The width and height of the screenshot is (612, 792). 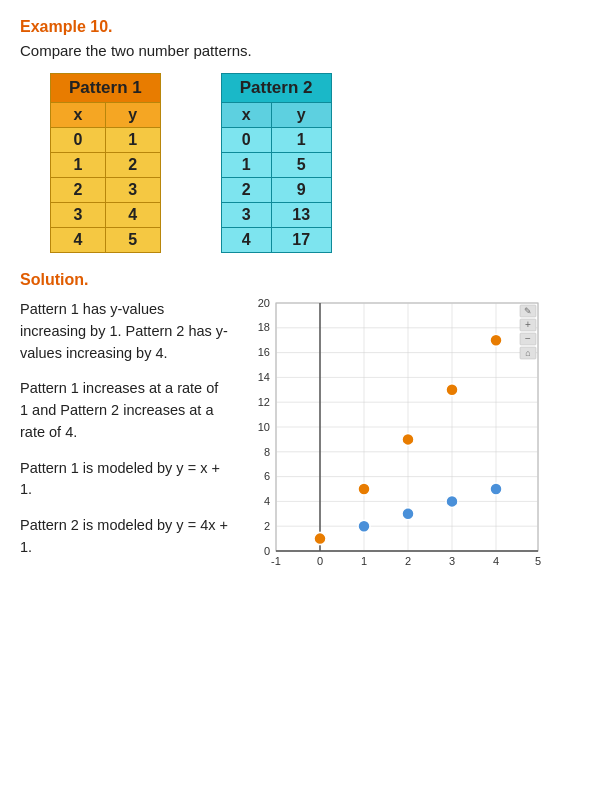 What do you see at coordinates (306, 280) in the screenshot?
I see `solution-title: Solution.` at bounding box center [306, 280].